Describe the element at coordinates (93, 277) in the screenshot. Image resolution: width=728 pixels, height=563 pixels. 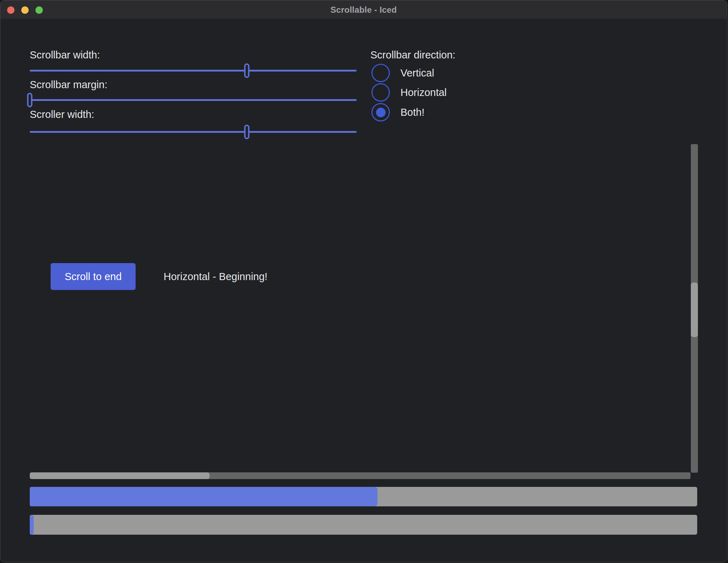
I see `scroll-to-end-button: Scroll to end` at that location.